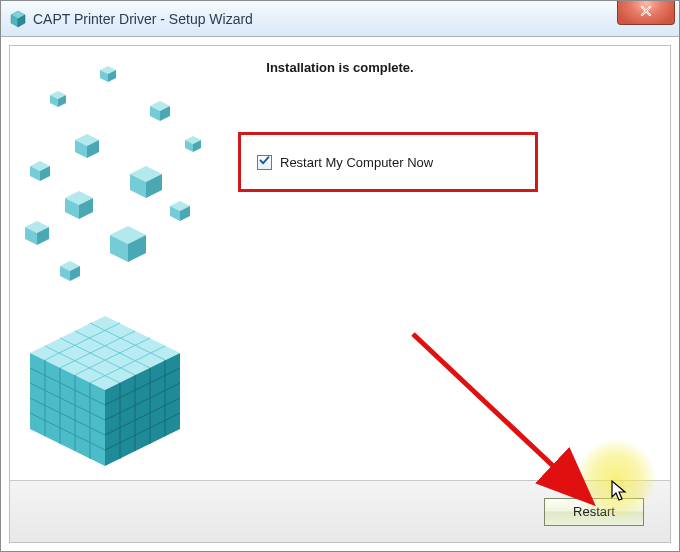 The width and height of the screenshot is (680, 552). What do you see at coordinates (594, 512) in the screenshot?
I see `restart-button-label: Restart` at bounding box center [594, 512].